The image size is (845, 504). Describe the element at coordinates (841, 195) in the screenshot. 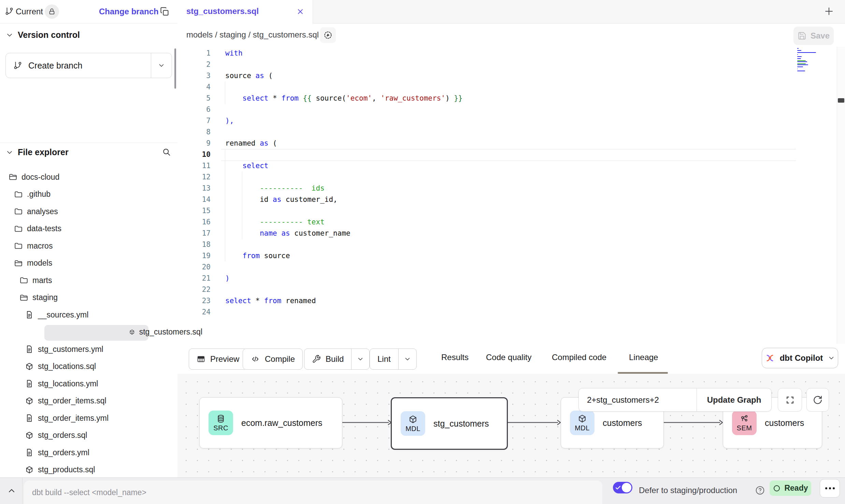

I see `editor-scrollbar` at that location.